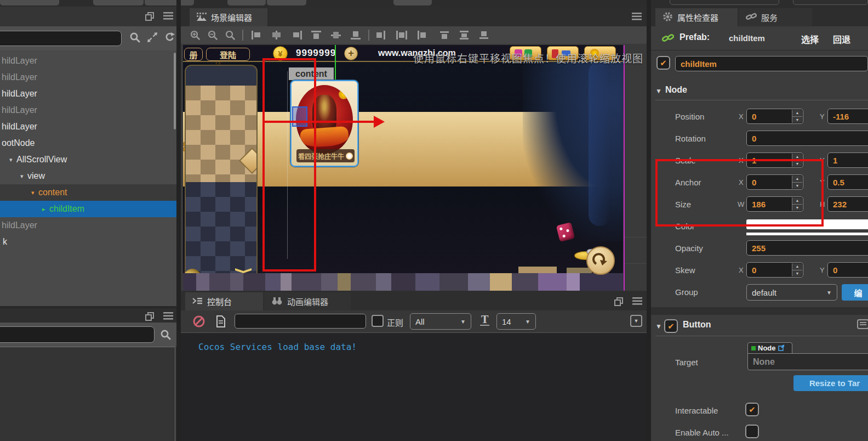 This screenshot has width=868, height=441. What do you see at coordinates (193, 54) in the screenshot?
I see `register-button: 册` at bounding box center [193, 54].